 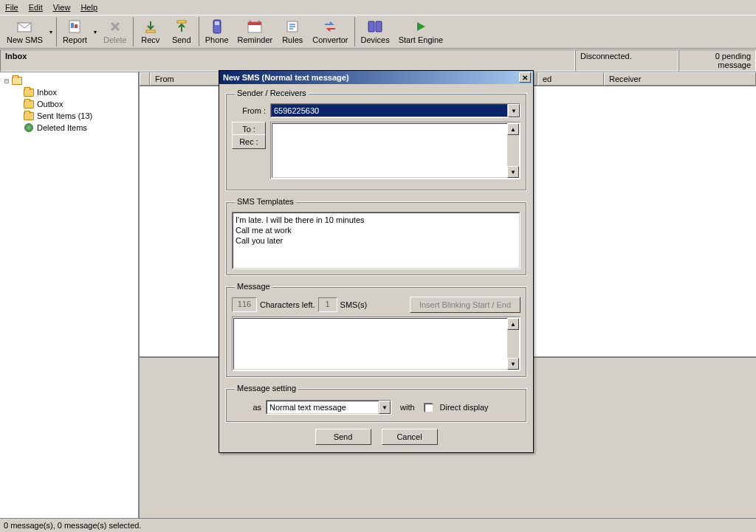 What do you see at coordinates (428, 407) in the screenshot?
I see `direct-display-checkbox` at bounding box center [428, 407].